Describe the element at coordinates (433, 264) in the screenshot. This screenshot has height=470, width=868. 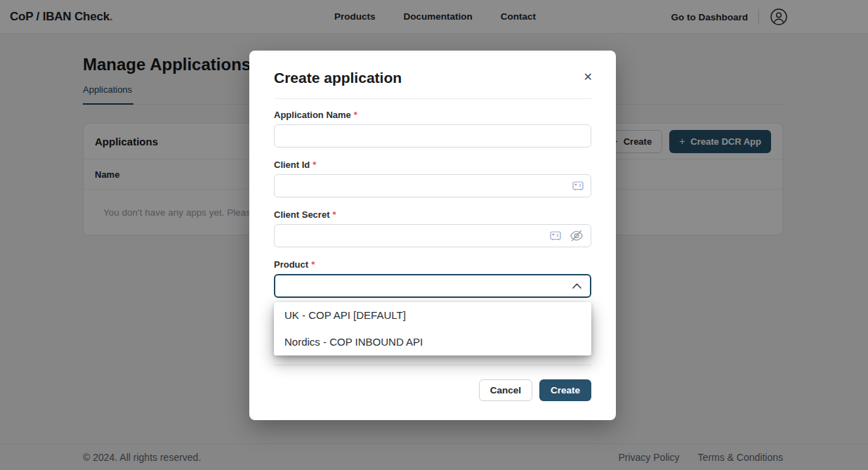
I see `product-label: Product *` at that location.